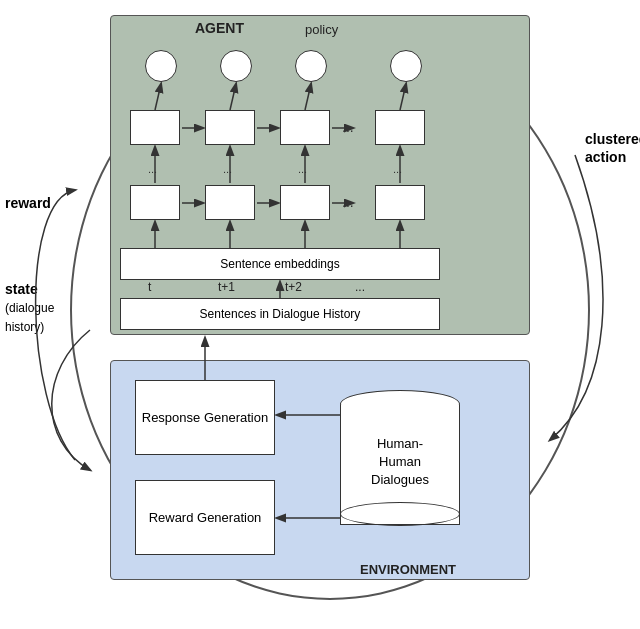  I want to click on policy-label: policy, so click(322, 30).